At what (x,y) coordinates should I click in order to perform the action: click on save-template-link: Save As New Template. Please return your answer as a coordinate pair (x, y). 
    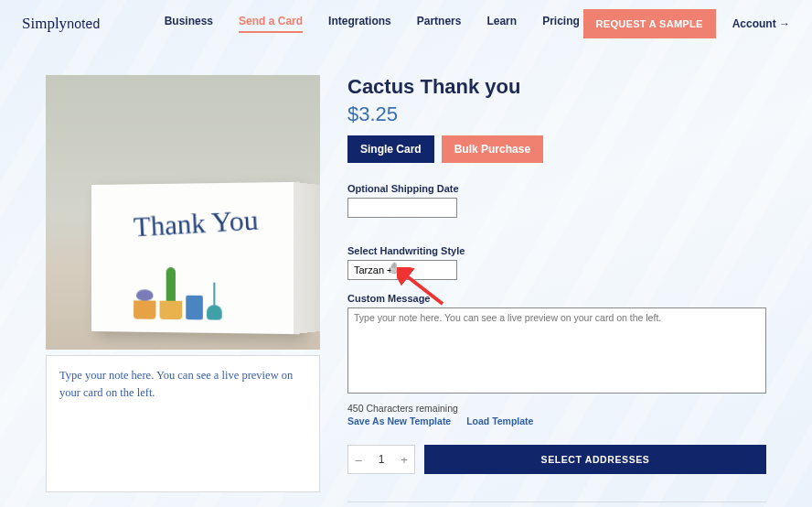
    Looking at the image, I should click on (399, 421).